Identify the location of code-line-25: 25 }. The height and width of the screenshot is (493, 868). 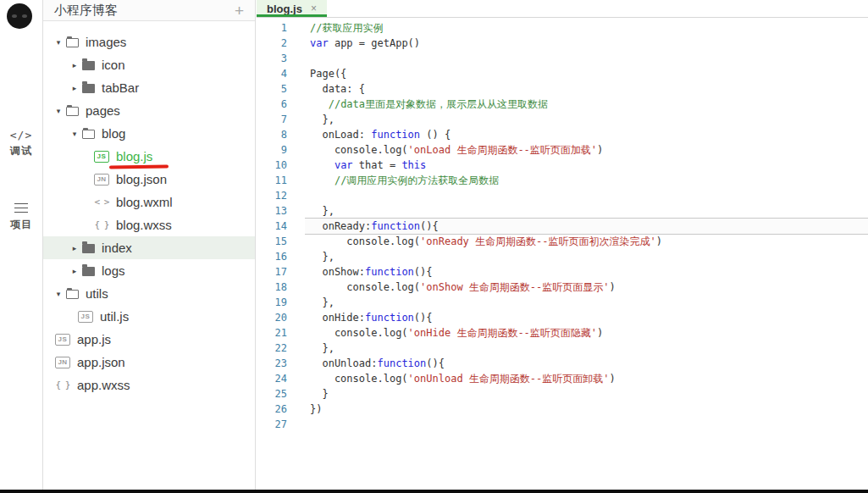
(562, 394).